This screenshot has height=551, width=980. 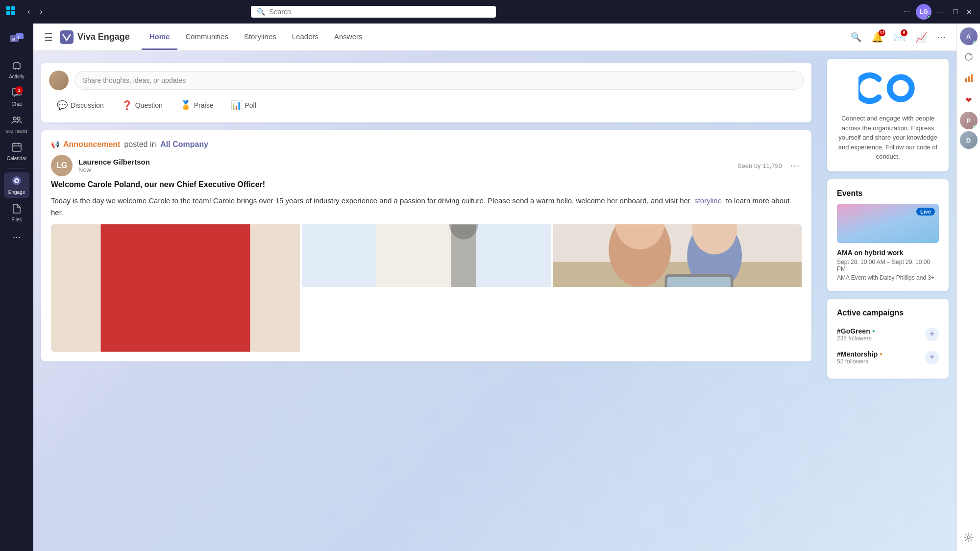 I want to click on search-button: 🔍, so click(x=856, y=37).